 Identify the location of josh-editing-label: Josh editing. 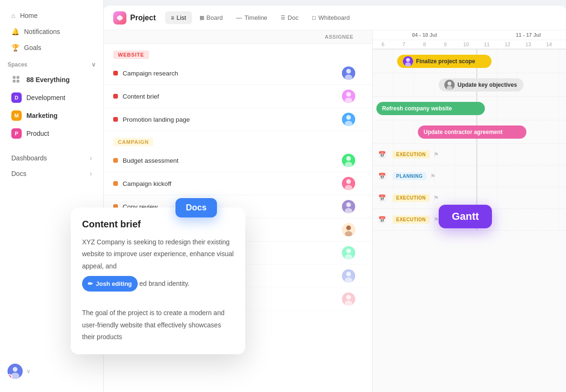
(114, 284).